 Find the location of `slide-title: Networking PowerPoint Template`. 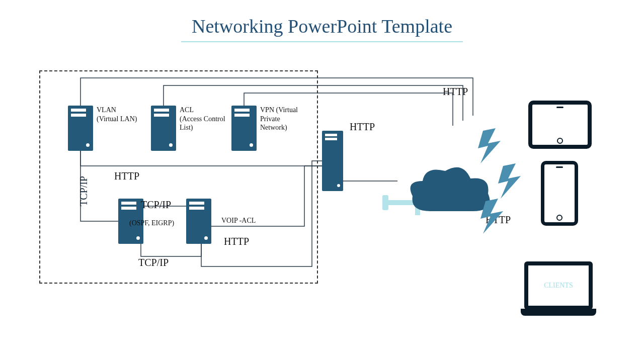

slide-title: Networking PowerPoint Template is located at coordinates (322, 26).